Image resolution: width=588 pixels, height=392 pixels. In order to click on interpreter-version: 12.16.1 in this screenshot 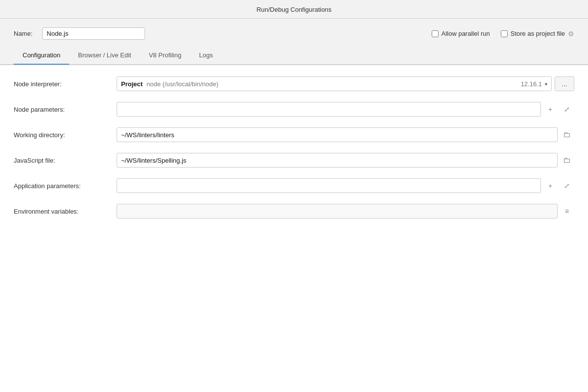, I will do `click(531, 84)`.